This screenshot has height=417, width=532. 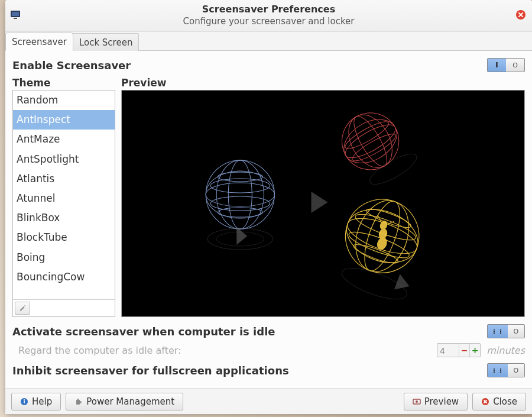 What do you see at coordinates (42, 402) in the screenshot?
I see `help-label: Help` at bounding box center [42, 402].